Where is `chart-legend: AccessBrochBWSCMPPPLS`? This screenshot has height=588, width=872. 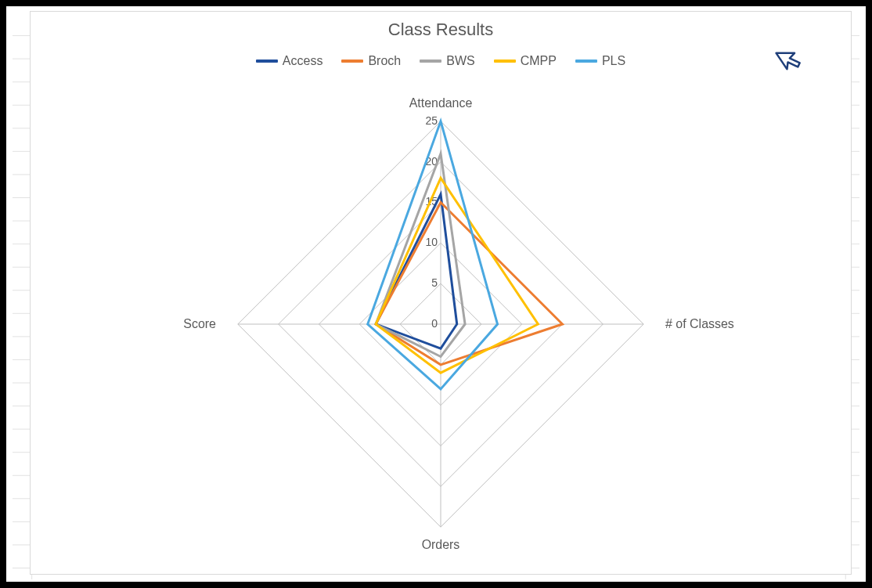
chart-legend: AccessBrochBWSCMPPPLS is located at coordinates (441, 61).